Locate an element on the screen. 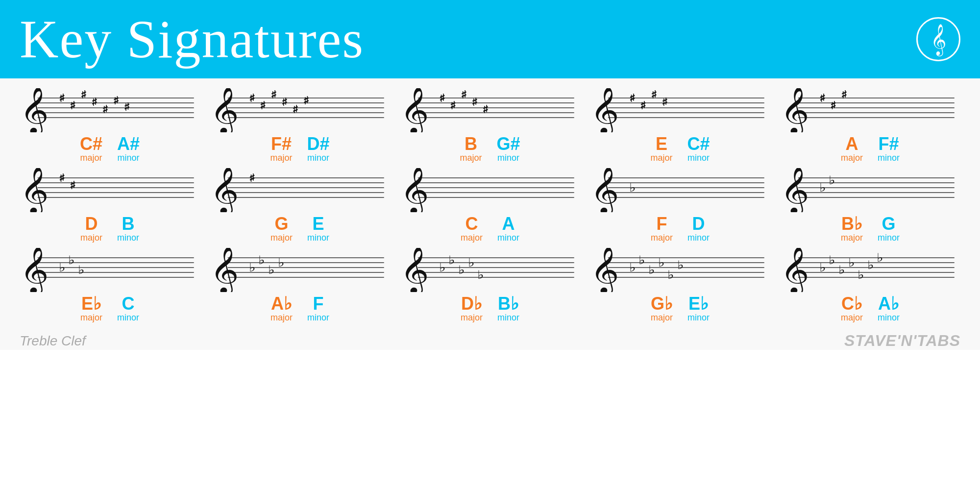 The image size is (980, 490). key-item-b-flat-major: 𝄞♭♭B♭majorGminor is located at coordinates (870, 206).